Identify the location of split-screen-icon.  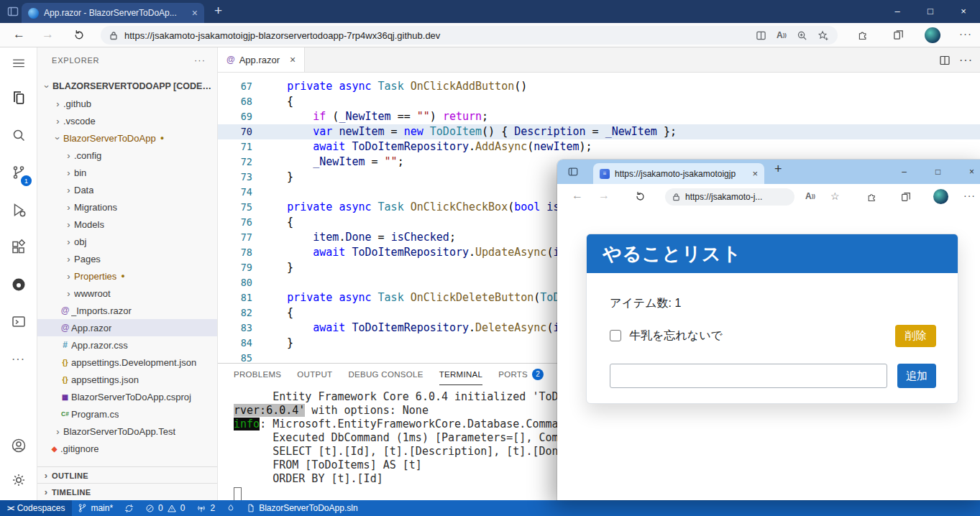
(761, 36).